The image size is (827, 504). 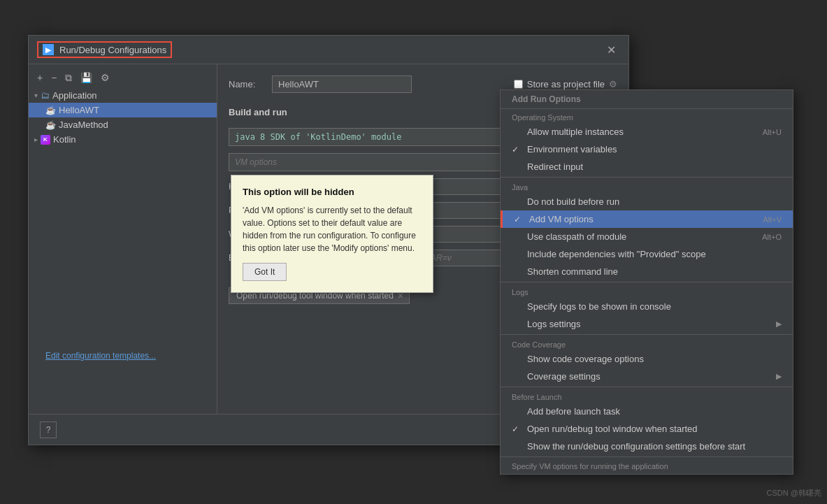 What do you see at coordinates (329, 50) in the screenshot?
I see `dialog-titlebar: ▶ Run/Debug Configurations ✕` at bounding box center [329, 50].